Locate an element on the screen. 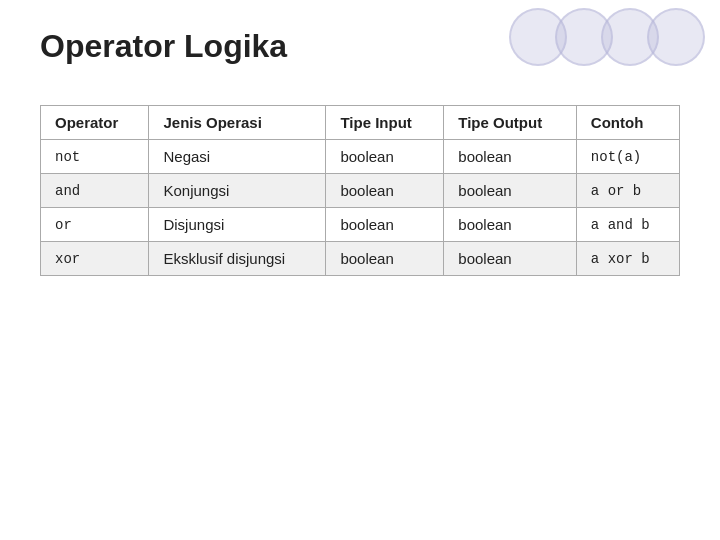  page-title: Operator Logika is located at coordinates (164, 46).